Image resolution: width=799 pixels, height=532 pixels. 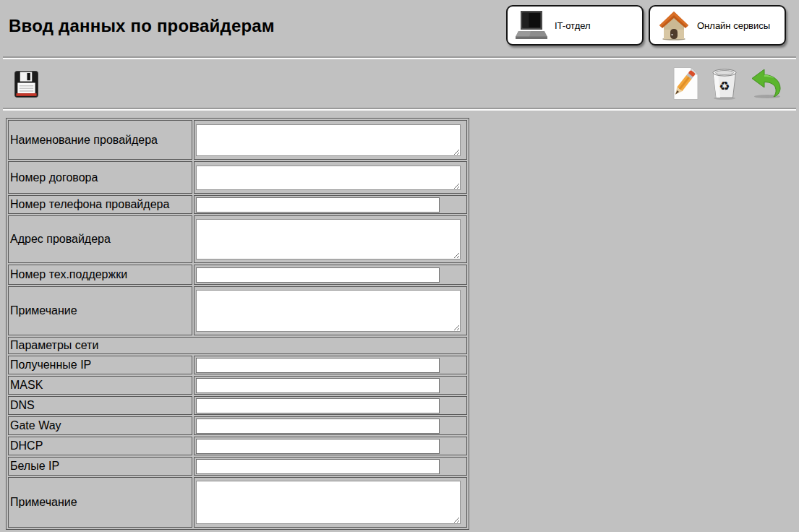 What do you see at coordinates (399, 84) in the screenshot?
I see `toolbar: ♻` at bounding box center [399, 84].